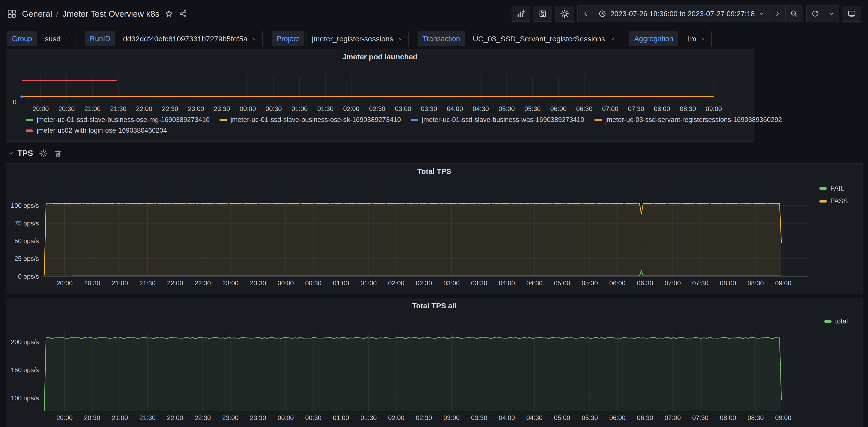 Image resolution: width=868 pixels, height=427 pixels. I want to click on time-shift-back-button, so click(586, 13).